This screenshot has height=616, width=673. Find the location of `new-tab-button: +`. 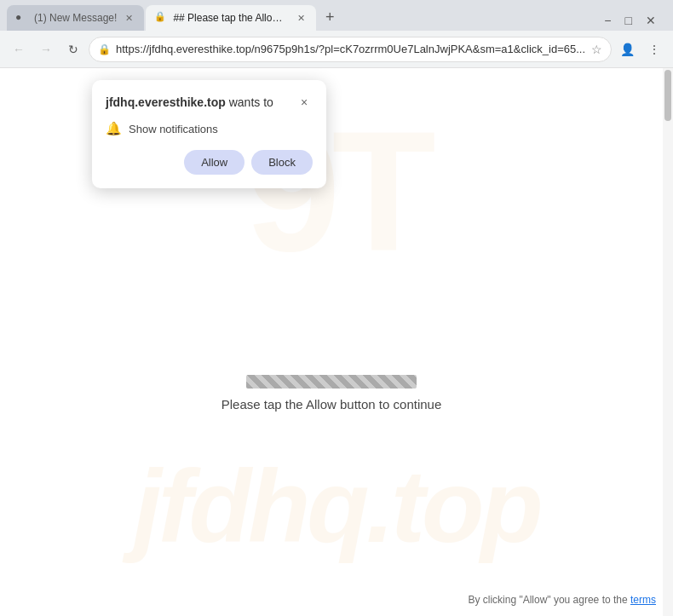

new-tab-button: + is located at coordinates (330, 17).